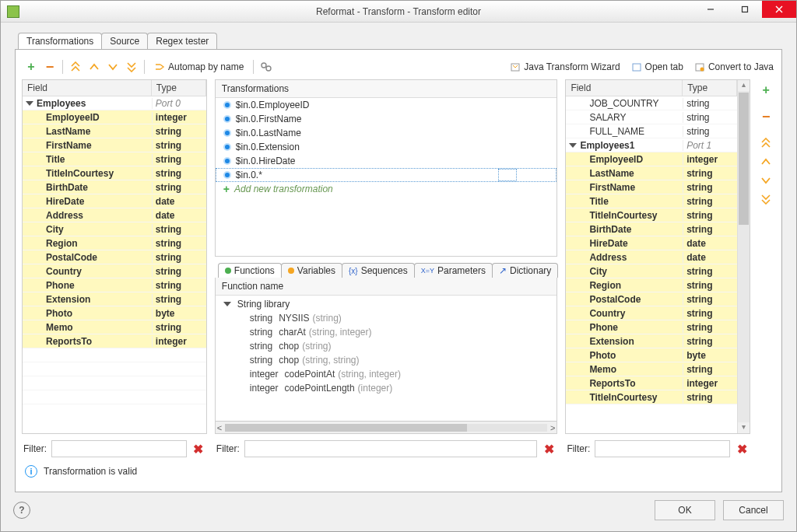 The width and height of the screenshot is (797, 532). Describe the element at coordinates (386, 133) in the screenshot. I see `transformation-row: $in.0.LastName` at that location.